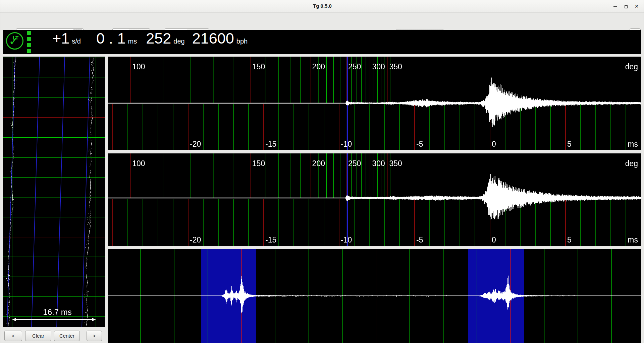  I want to click on minimize-button, so click(615, 6).